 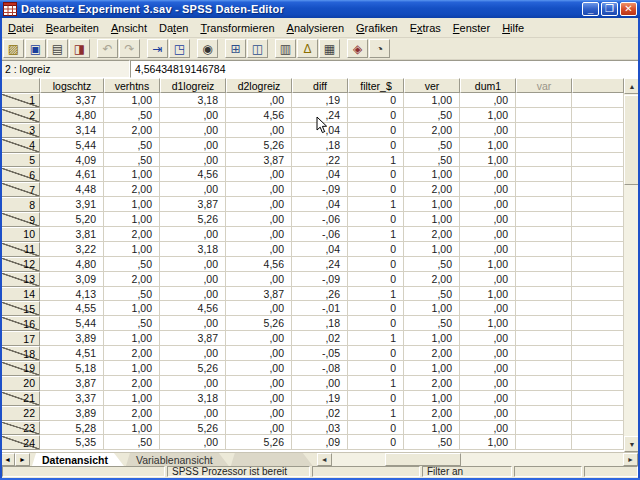 I want to click on row-header: 24, so click(x=20, y=442).